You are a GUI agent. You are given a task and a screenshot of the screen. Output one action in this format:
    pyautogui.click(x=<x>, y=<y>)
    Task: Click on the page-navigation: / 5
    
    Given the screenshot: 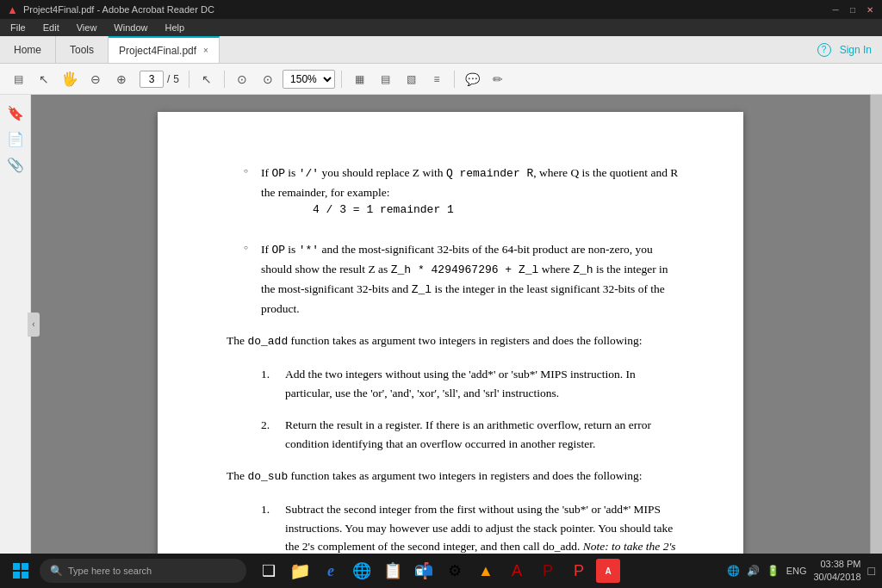 What is the action you would take?
    pyautogui.click(x=159, y=79)
    